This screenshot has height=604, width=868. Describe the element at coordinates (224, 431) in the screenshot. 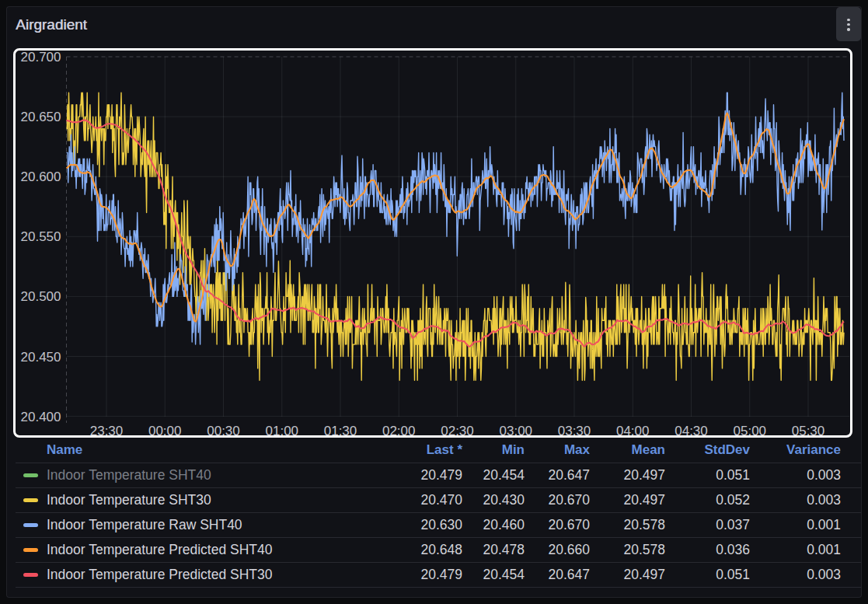

I see `svg-text: 00:30` at that location.